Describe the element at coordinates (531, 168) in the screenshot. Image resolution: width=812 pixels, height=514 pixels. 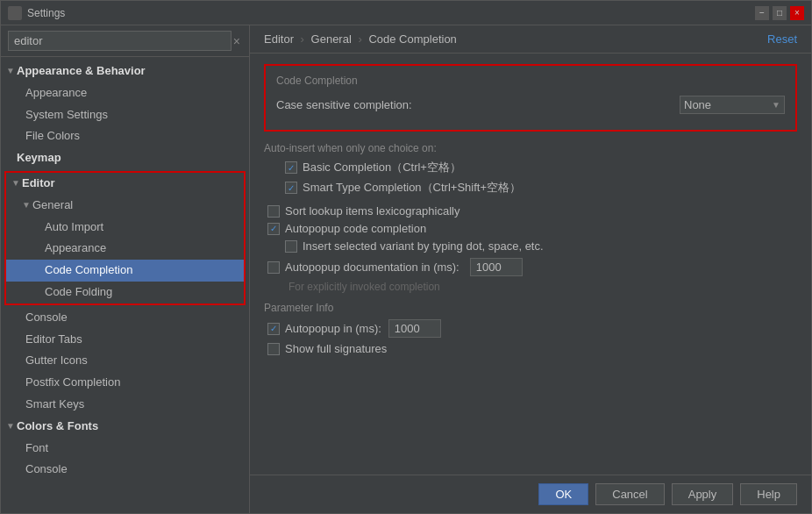
I see `auto-insert-section: Auto-insert when only one choice on: Bas…` at that location.